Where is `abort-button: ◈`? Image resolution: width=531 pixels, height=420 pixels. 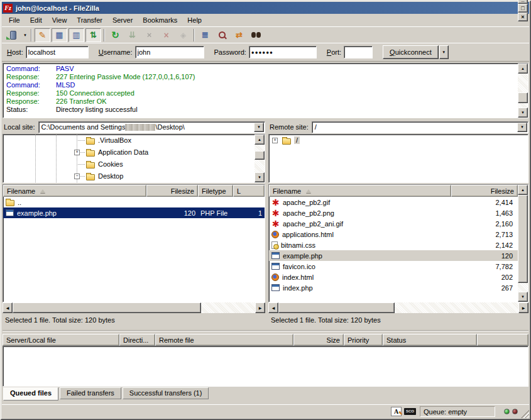 abort-button: ◈ is located at coordinates (183, 35).